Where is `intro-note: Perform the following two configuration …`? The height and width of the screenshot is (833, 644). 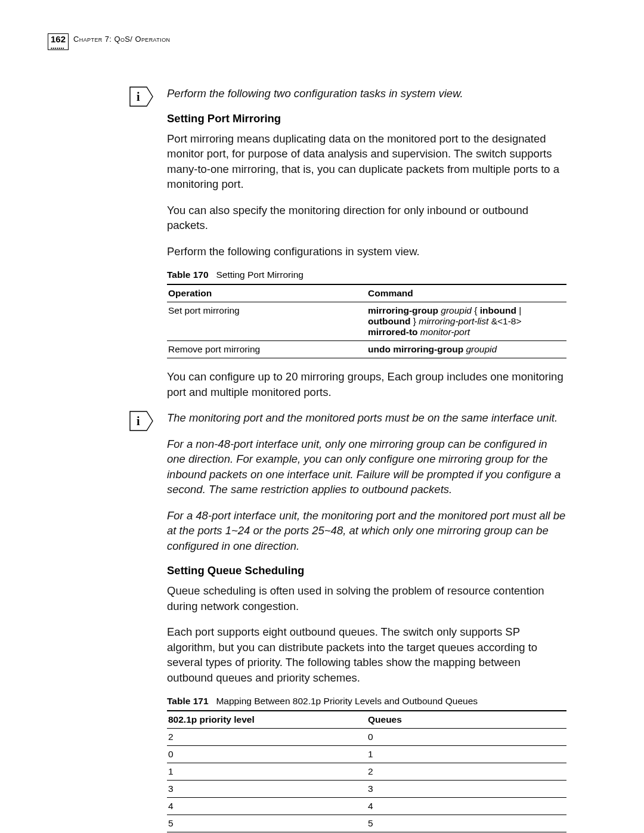 intro-note: Perform the following two configuration … is located at coordinates (367, 94).